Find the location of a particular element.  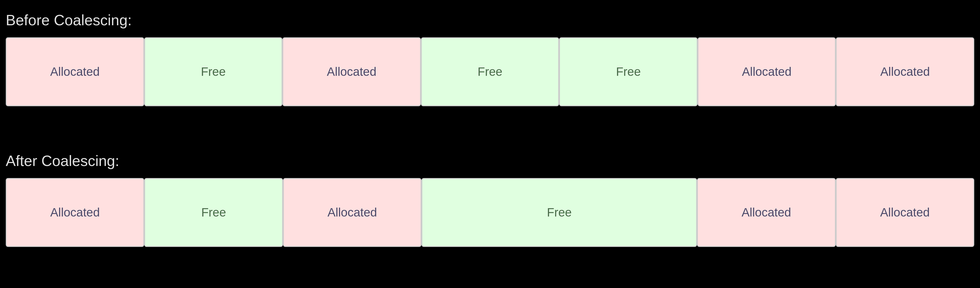

after-block-4: Free is located at coordinates (559, 213).